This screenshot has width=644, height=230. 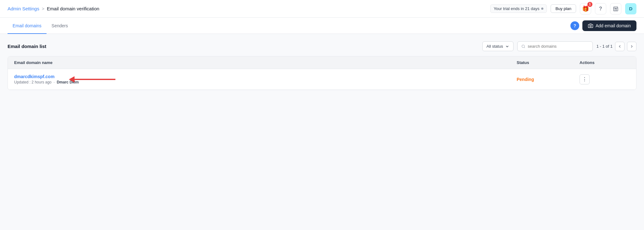 I want to click on trial-text: Your trial ends in 21 days, so click(x=517, y=9).